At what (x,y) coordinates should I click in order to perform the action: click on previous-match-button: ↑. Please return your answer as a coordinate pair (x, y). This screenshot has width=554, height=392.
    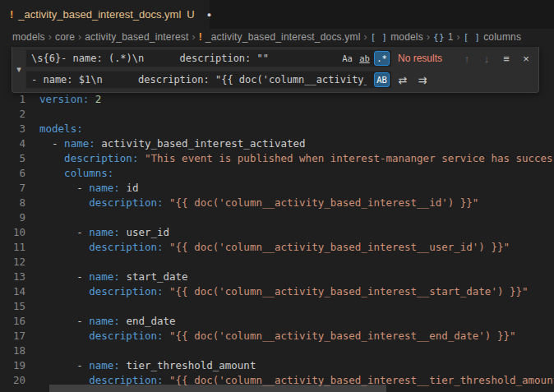
    Looking at the image, I should click on (467, 58).